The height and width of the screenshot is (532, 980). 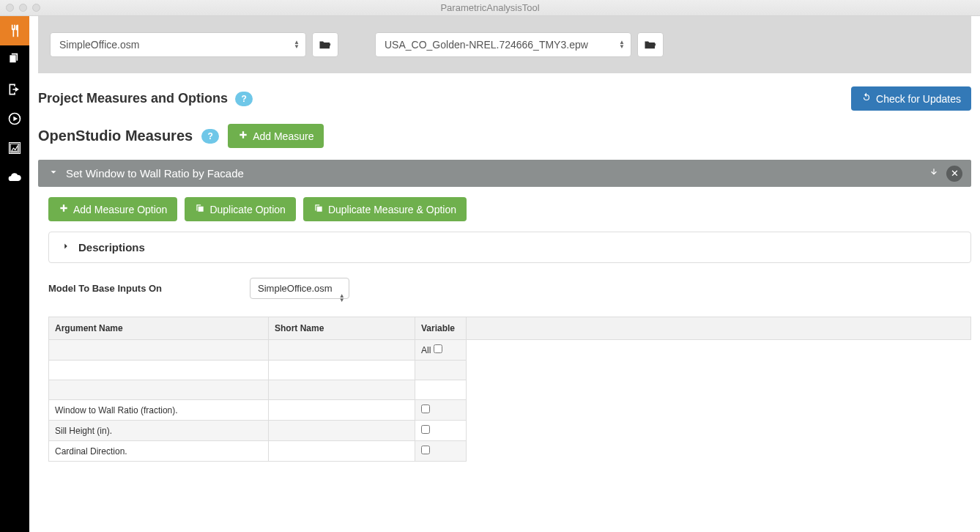 I want to click on cell-arg: Cardinal Direction., so click(x=159, y=451).